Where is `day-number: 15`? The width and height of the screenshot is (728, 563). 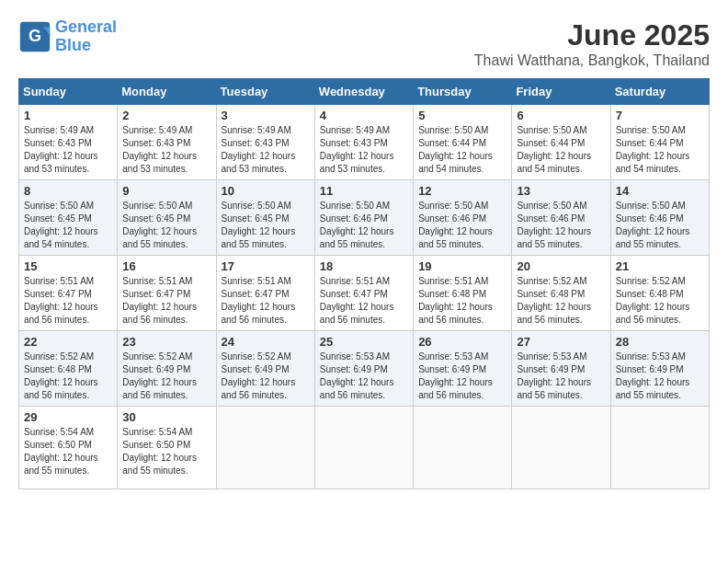
day-number: 15 is located at coordinates (68, 267).